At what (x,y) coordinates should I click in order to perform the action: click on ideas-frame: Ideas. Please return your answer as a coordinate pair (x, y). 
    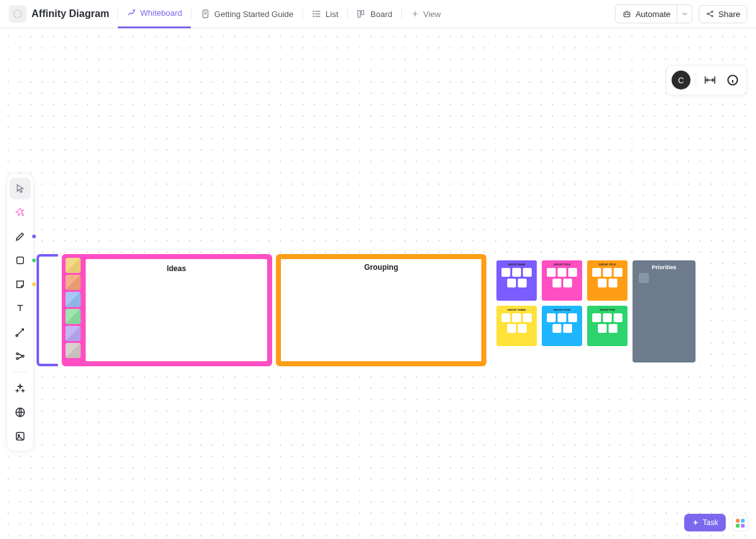
    Looking at the image, I should click on (167, 310).